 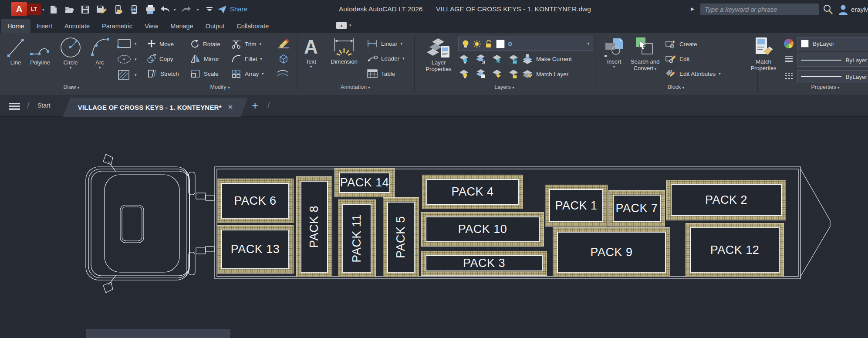 I want to click on match-layer-button: Match Layer, so click(x=545, y=74).